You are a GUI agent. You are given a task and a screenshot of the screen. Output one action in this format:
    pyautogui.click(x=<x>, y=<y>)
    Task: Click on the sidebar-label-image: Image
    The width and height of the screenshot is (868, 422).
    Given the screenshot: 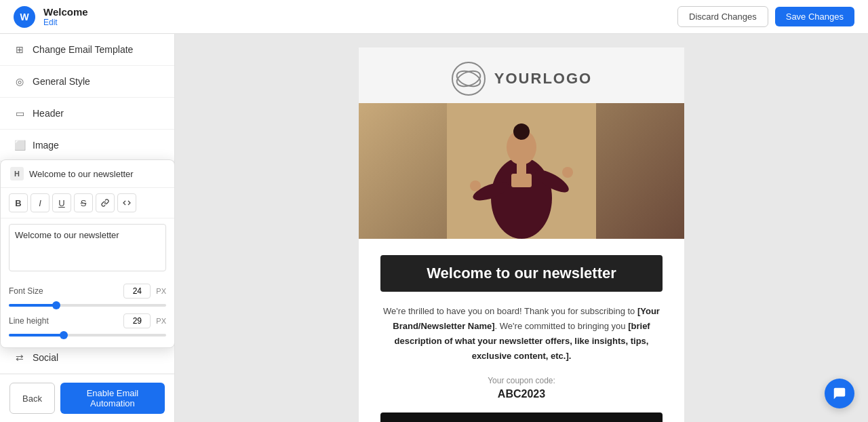 What is the action you would take?
    pyautogui.click(x=46, y=145)
    